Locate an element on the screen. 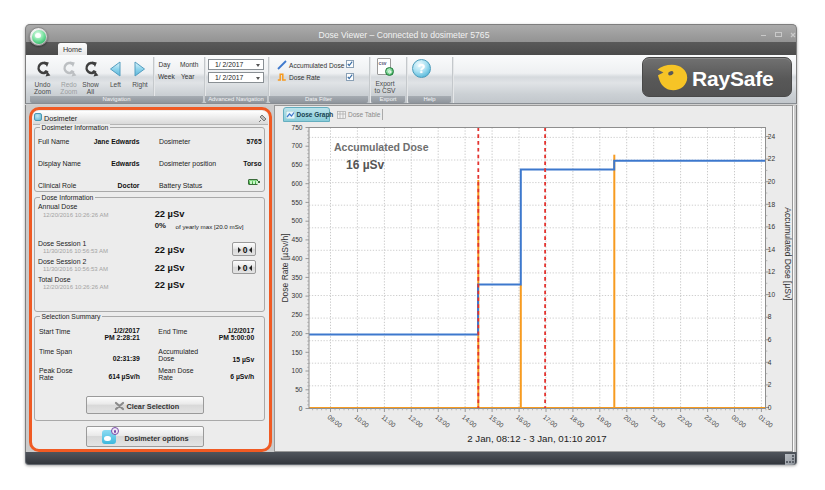 The image size is (825, 490). svg-text: 600 is located at coordinates (296, 184).